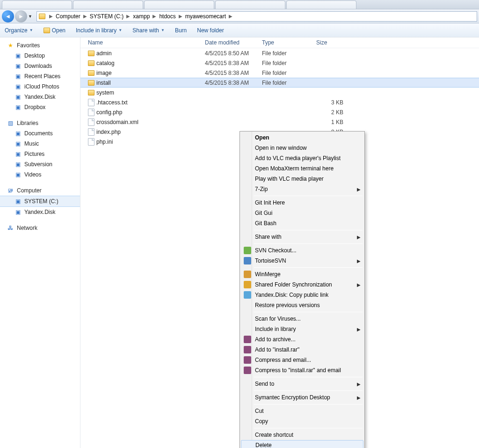 Image resolution: width=479 pixels, height=448 pixels. I want to click on breadcrumb-segment: xampp, so click(141, 16).